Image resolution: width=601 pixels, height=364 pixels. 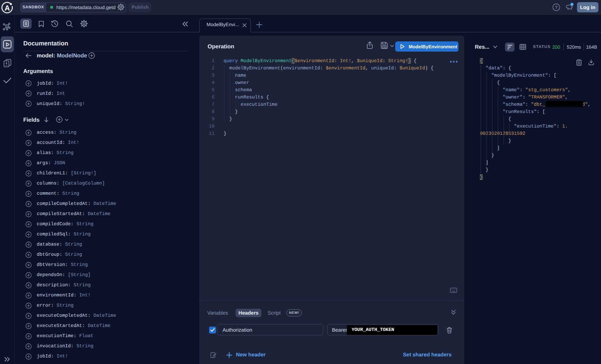 I want to click on svg-text: A, so click(x=7, y=8).